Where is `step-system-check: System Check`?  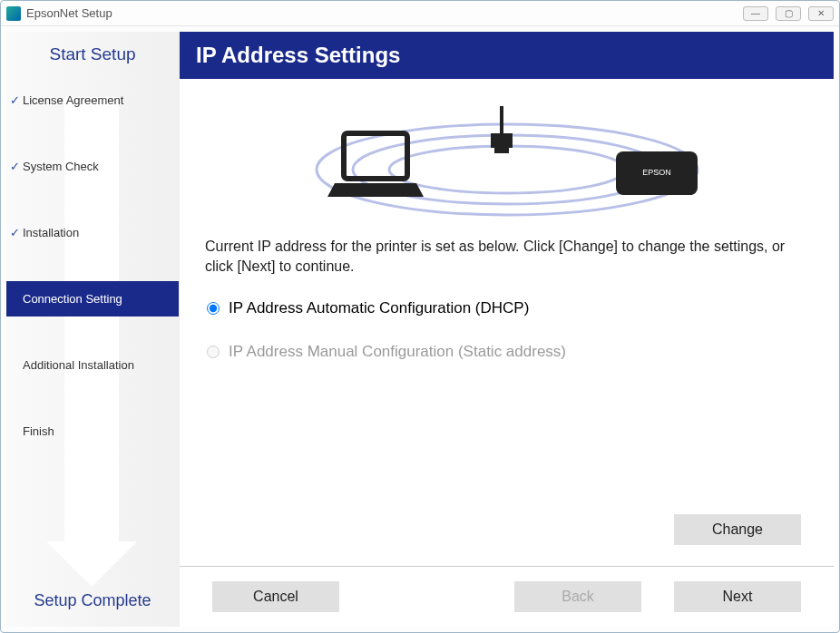
step-system-check: System Check is located at coordinates (93, 167).